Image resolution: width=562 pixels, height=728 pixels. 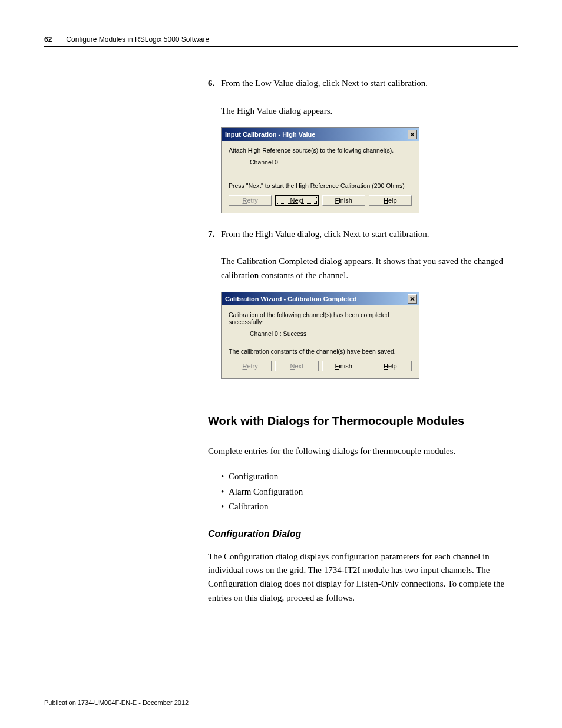 I want to click on step-6-follow: The High Value dialog appears., so click(x=369, y=111).